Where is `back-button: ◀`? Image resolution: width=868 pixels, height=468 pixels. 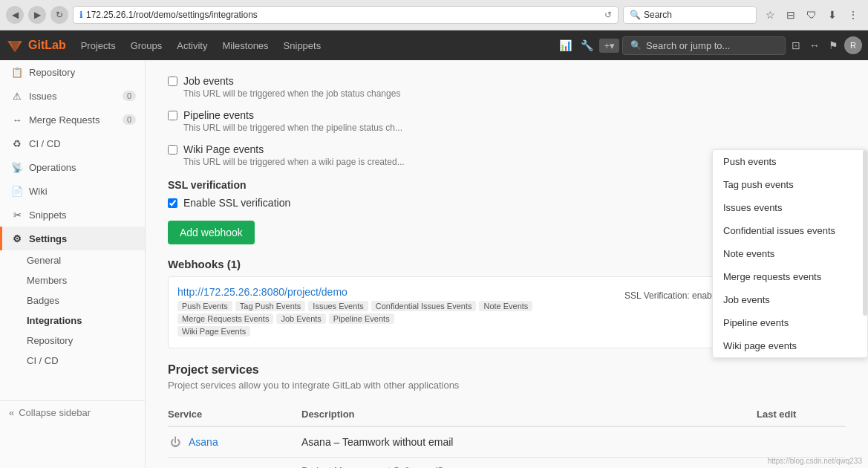 back-button: ◀ is located at coordinates (15, 15).